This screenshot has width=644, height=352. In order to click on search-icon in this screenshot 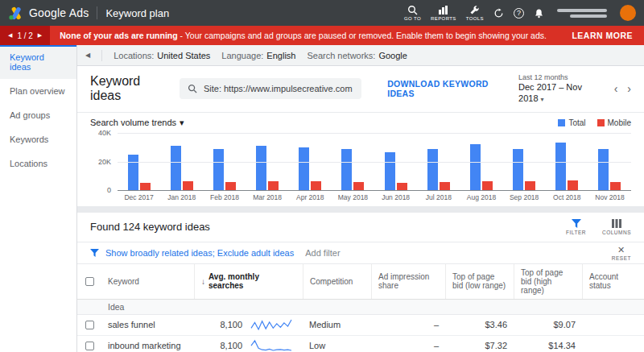, I will do `click(412, 10)`.